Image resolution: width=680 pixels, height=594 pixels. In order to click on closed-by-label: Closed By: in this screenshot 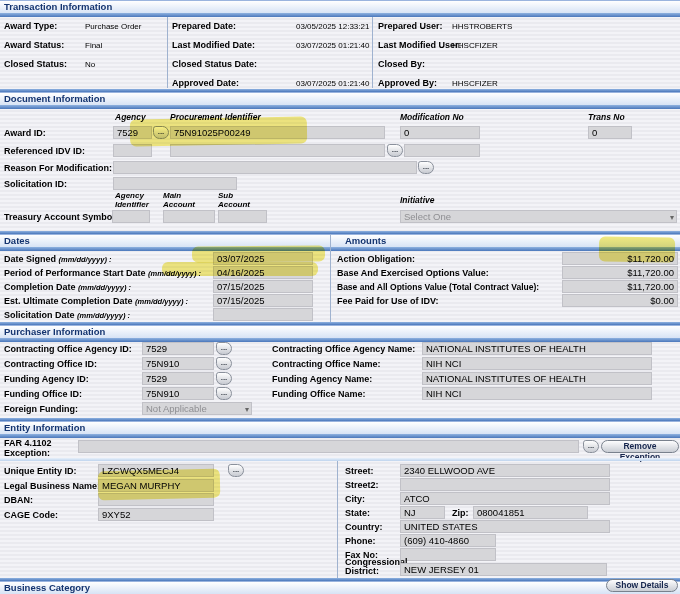, I will do `click(402, 64)`.